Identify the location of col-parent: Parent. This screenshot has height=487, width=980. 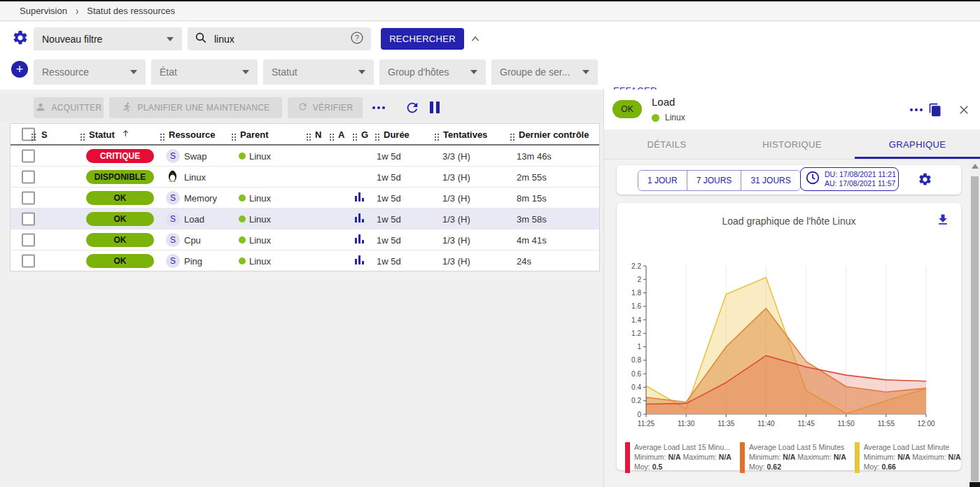
(254, 134).